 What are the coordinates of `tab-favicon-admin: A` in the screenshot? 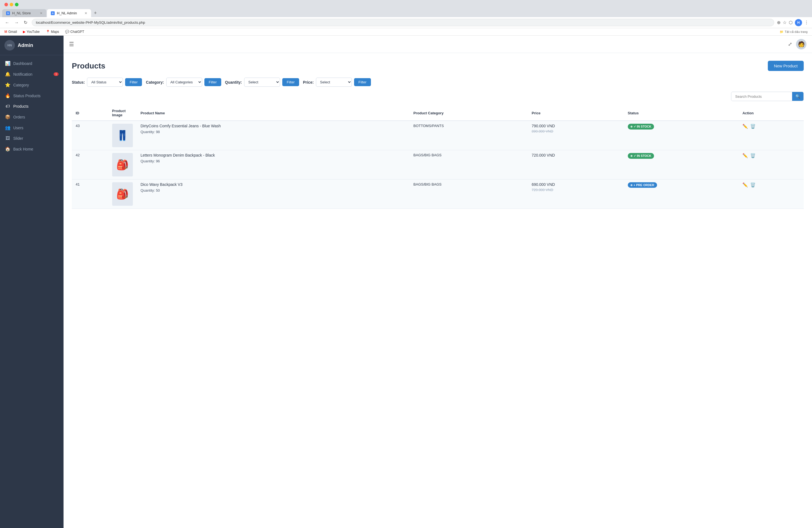 It's located at (53, 13).